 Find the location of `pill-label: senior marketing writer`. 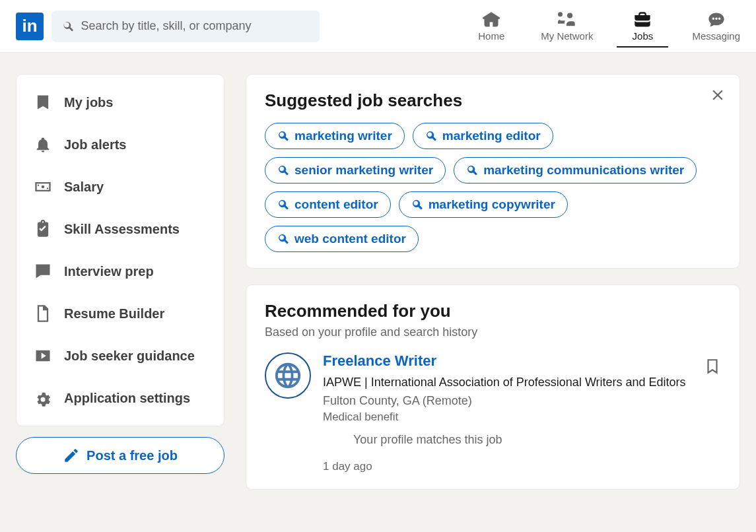

pill-label: senior marketing writer is located at coordinates (364, 170).